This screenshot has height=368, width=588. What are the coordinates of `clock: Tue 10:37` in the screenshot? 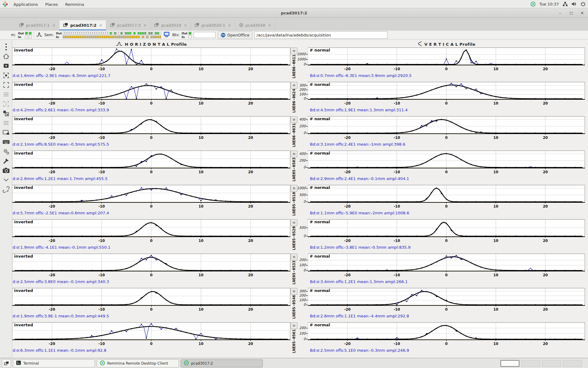 It's located at (549, 4).